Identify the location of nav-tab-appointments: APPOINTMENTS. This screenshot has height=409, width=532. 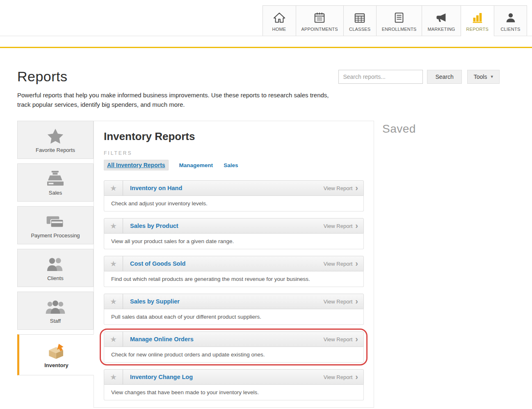
(320, 21).